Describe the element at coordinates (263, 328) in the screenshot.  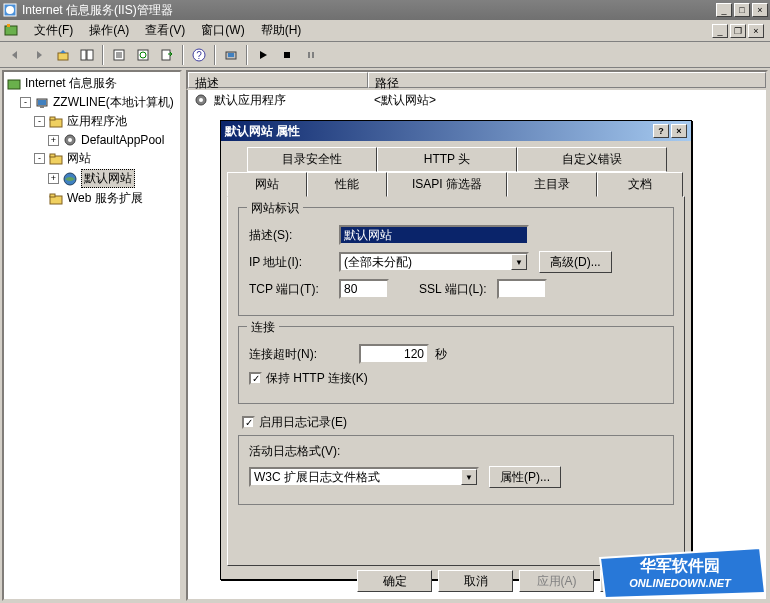
I see `legend-conn: 连接` at that location.